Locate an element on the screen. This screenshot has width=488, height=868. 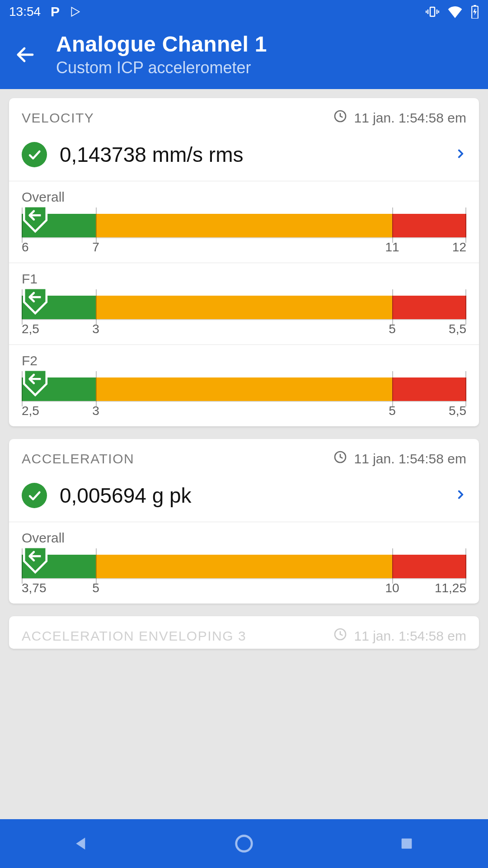
tick-label: 11,25 is located at coordinates (450, 588).